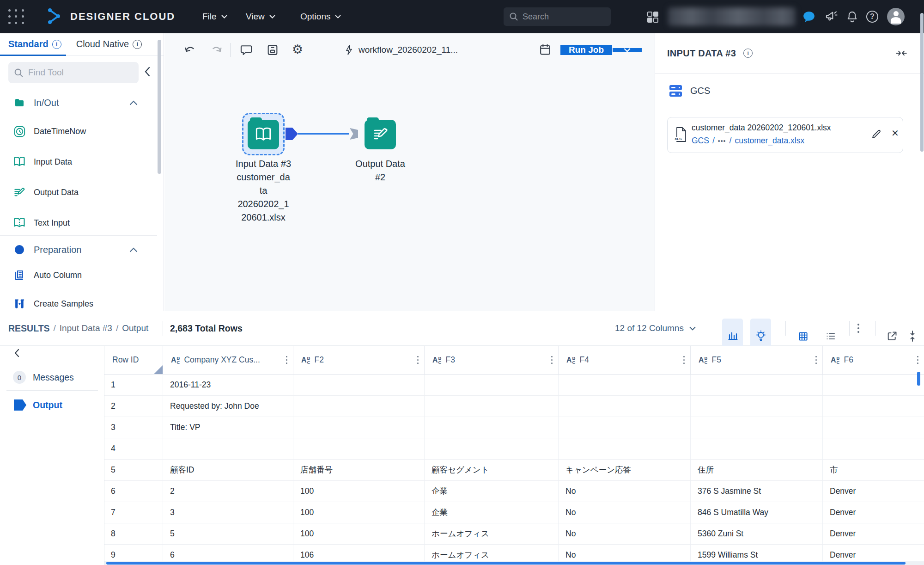 The image size is (924, 565). Describe the element at coordinates (86, 328) in the screenshot. I see `results-breadcrumb-node: Input Data #3` at that location.